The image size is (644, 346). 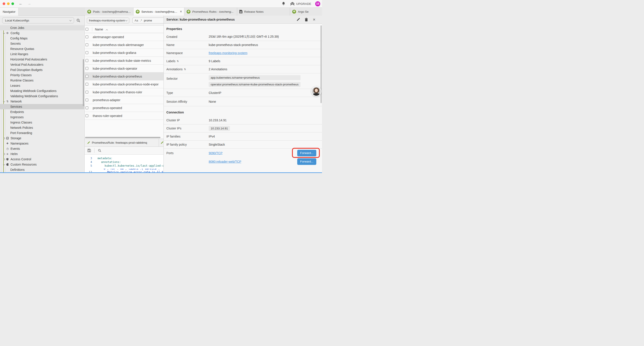 What do you see at coordinates (307, 162) in the screenshot?
I see `forward-button-8080: Forward...` at bounding box center [307, 162].